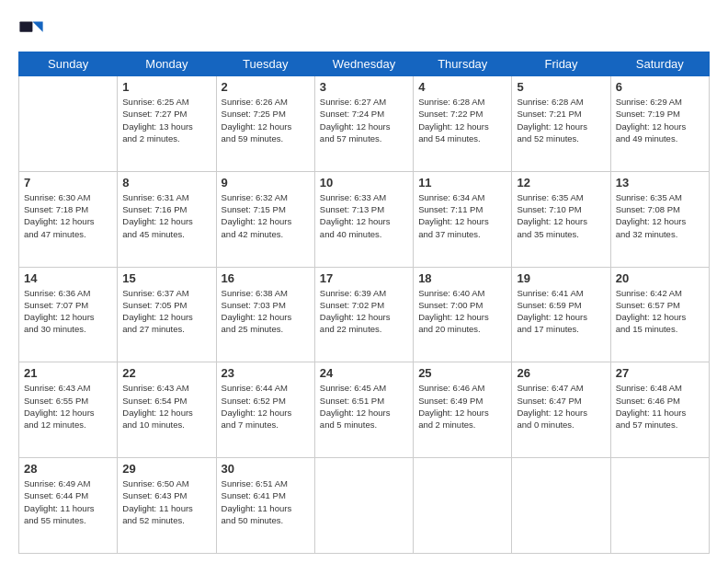 The width and height of the screenshot is (728, 563). What do you see at coordinates (266, 215) in the screenshot?
I see `day-info: Sunrise: 6:32 AM Sunset: 7:15 PM Dayligh…` at bounding box center [266, 215].